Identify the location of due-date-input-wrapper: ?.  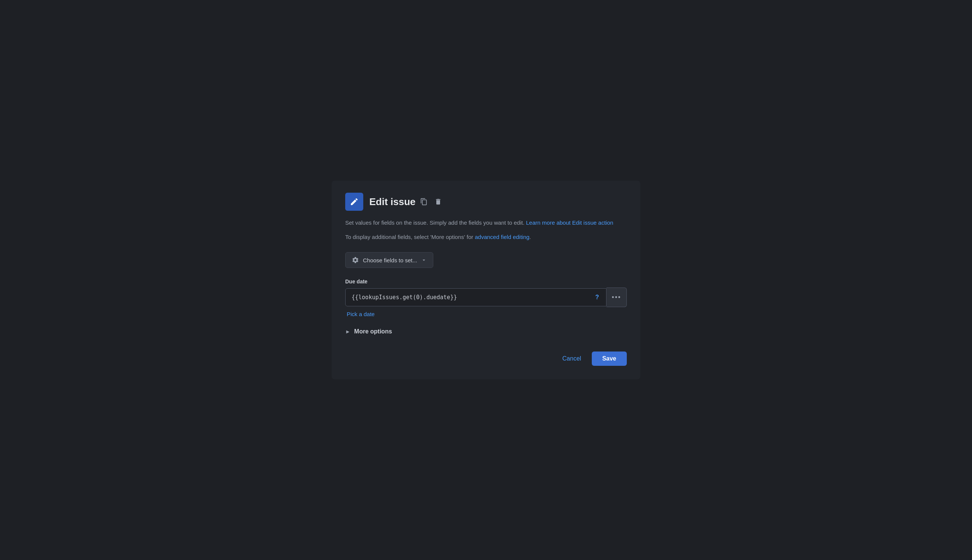
(476, 297).